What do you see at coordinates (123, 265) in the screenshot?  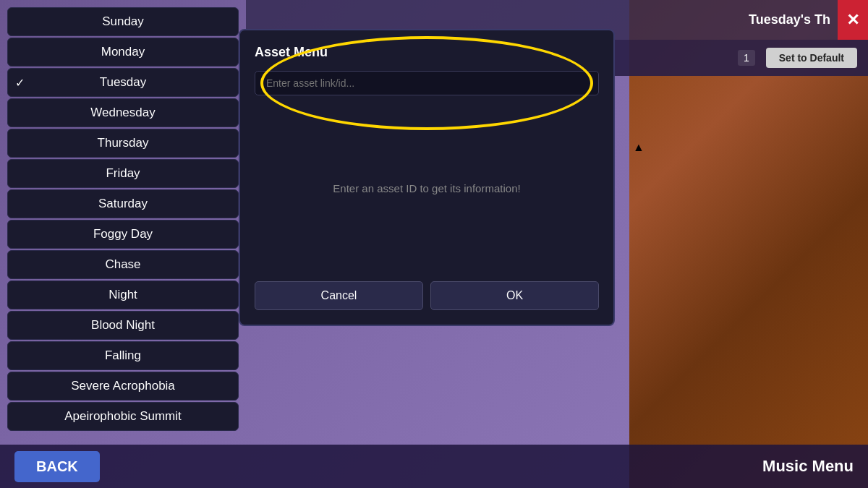 I see `sidebar-item-chase: Chase` at bounding box center [123, 265].